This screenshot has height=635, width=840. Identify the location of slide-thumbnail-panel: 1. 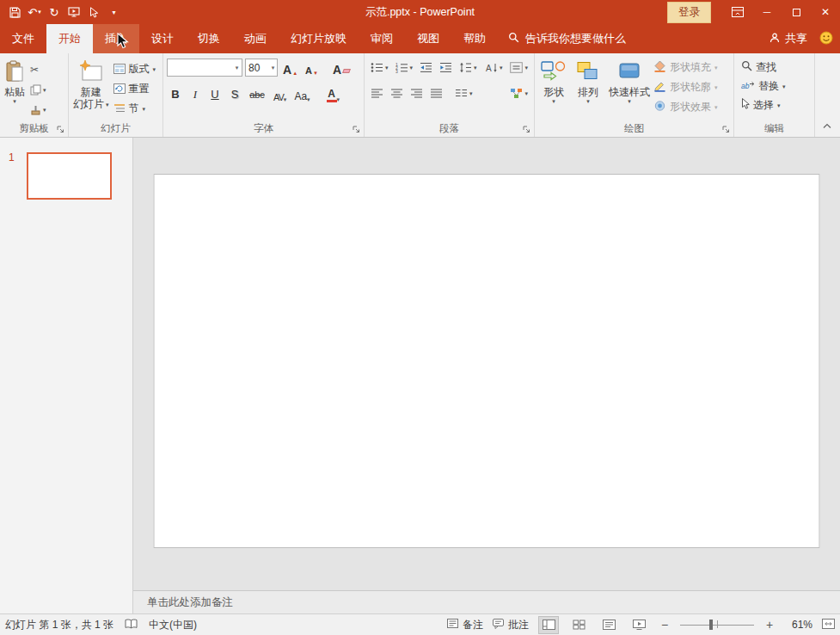
(67, 375).